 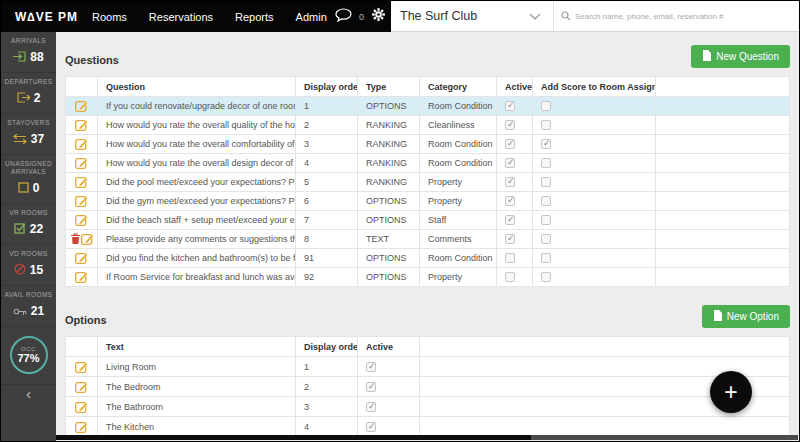 What do you see at coordinates (428, 427) in the screenshot?
I see `option-row: The Kitchen4` at bounding box center [428, 427].